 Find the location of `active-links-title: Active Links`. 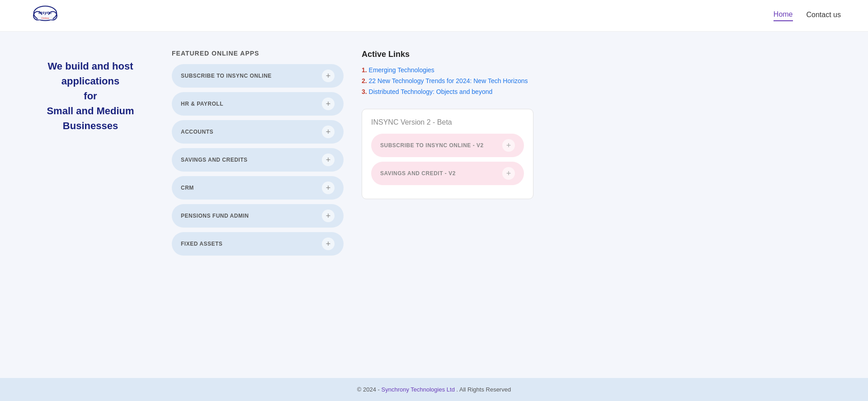

active-links-title: Active Links is located at coordinates (448, 54).